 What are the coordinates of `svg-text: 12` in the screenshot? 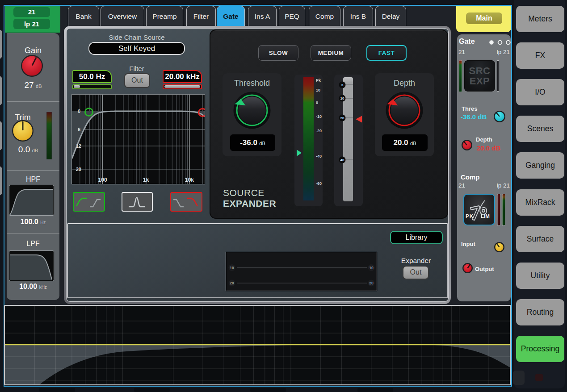 It's located at (79, 146).